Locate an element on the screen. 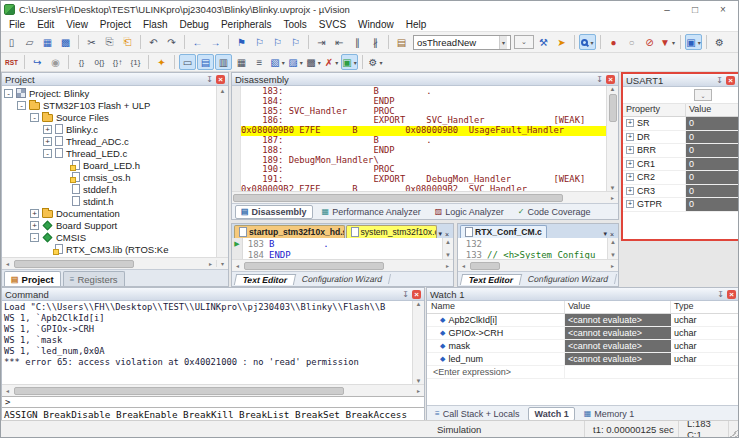 The image size is (739, 438). copy-icon: ⎘ is located at coordinates (110, 42).